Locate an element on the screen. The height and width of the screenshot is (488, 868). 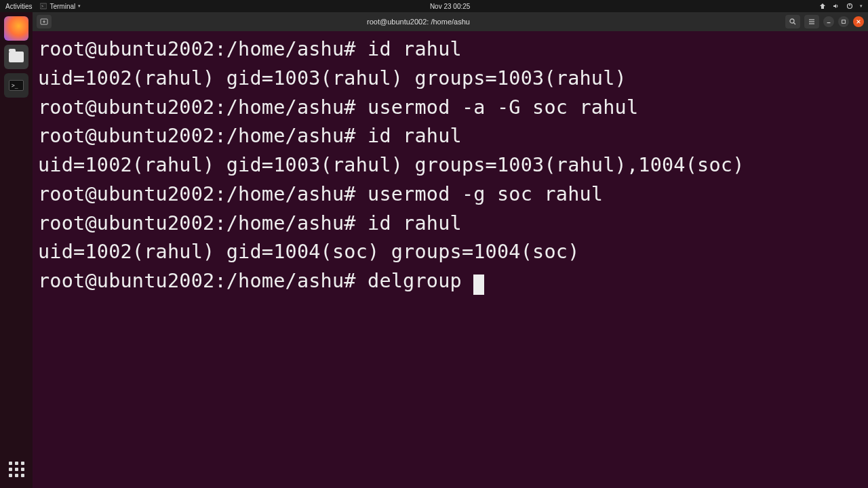
window-titlebar: root@ubuntu2002: /home/ashu is located at coordinates (450, 22).